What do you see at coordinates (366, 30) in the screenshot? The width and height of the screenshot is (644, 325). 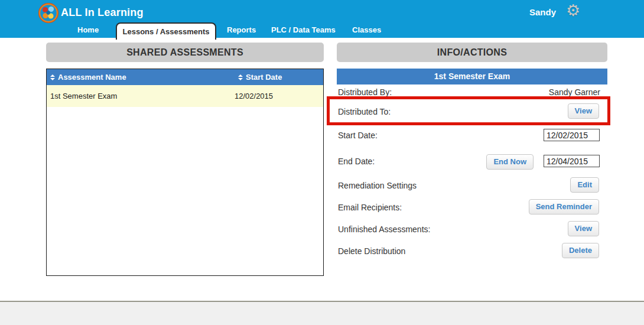 I see `nav-classes: Classes` at bounding box center [366, 30].